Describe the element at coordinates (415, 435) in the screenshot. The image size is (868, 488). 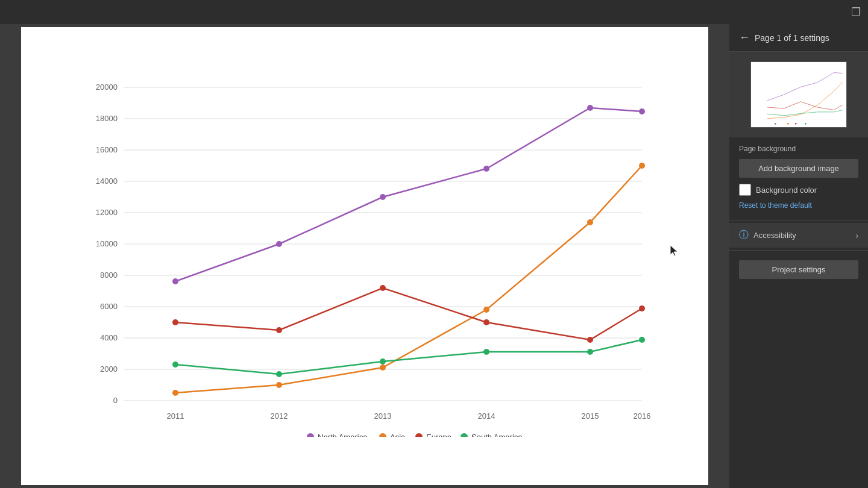
I see `chart-legend: North America Asia Europe South America` at that location.